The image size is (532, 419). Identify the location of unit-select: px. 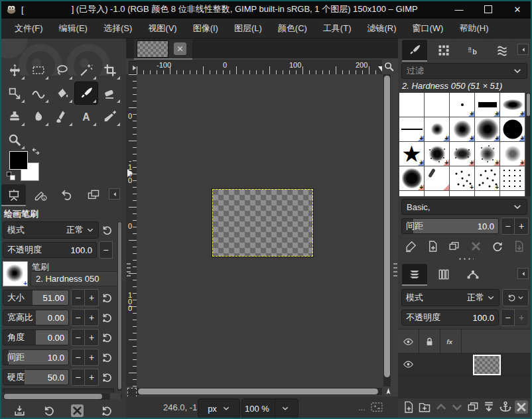
(219, 408).